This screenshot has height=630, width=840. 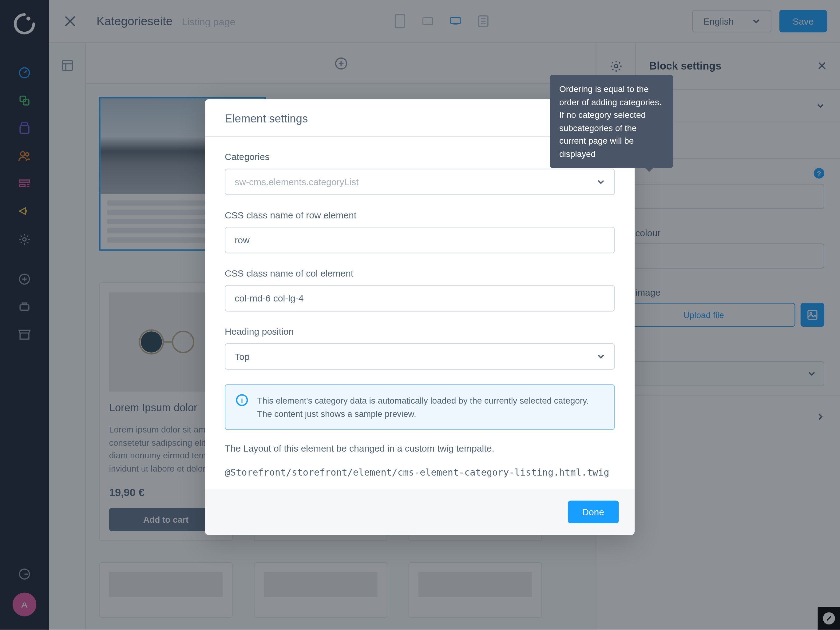 I want to click on categories-tooltip: Ordering is equal to the order of adding…, so click(x=611, y=122).